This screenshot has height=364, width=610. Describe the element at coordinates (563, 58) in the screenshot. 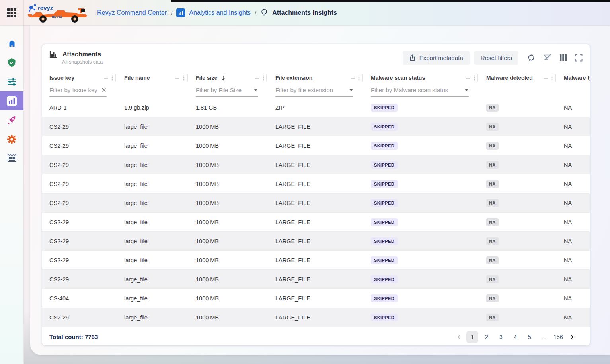

I see `manage-columns-button` at that location.